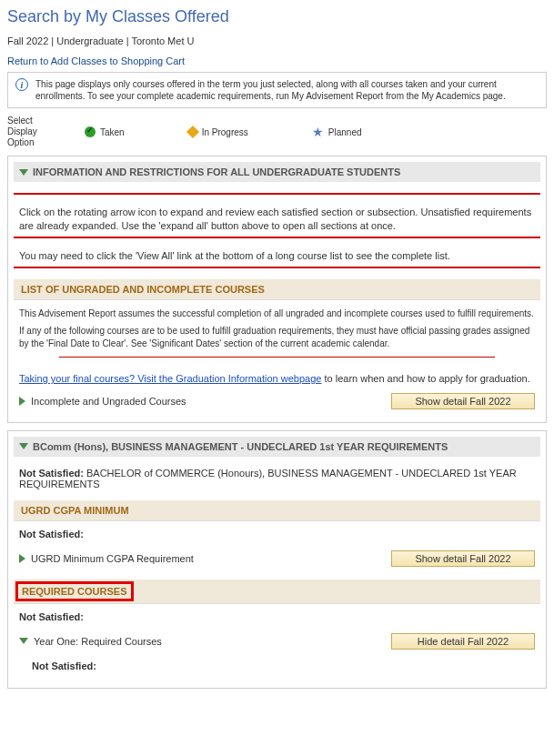  Describe the element at coordinates (90, 132) in the screenshot. I see `taken-icon` at that location.